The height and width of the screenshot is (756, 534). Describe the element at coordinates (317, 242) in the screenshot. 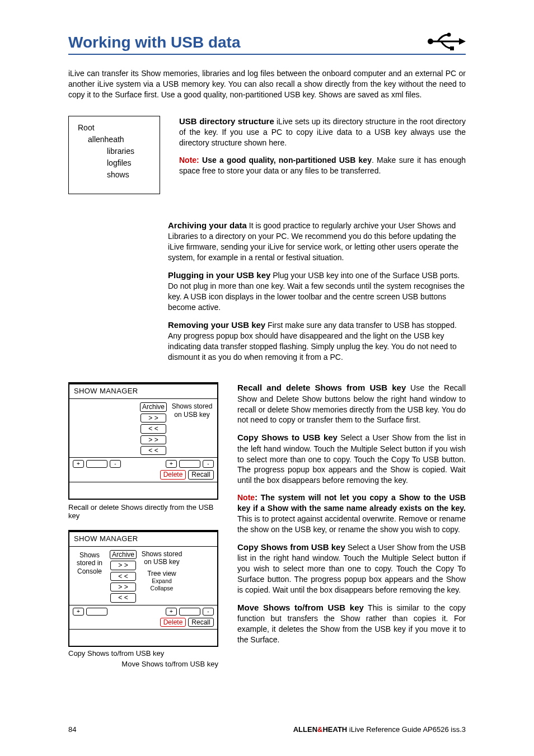

I see `section-archiving: Archiving your data It is good practice …` at that location.